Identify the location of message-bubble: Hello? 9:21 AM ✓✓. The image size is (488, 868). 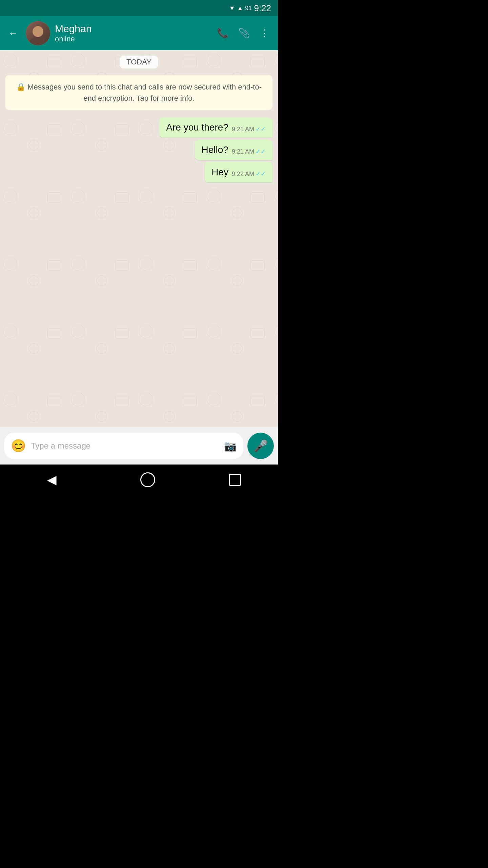
(234, 150).